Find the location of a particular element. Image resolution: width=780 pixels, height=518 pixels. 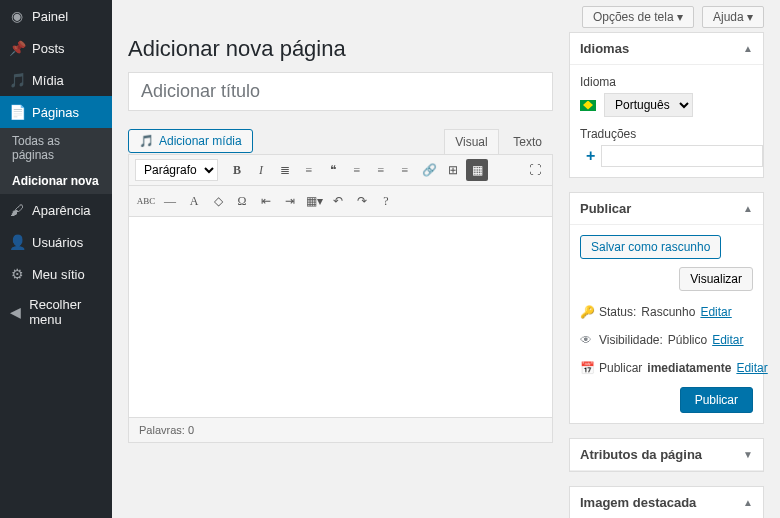

textcolor-button: A is located at coordinates (194, 201).